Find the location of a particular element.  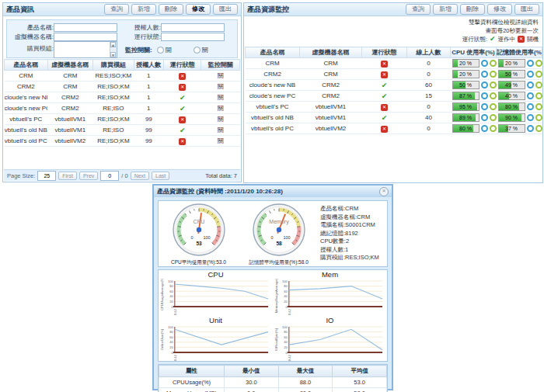

vm-cell: CRM is located at coordinates (331, 64).